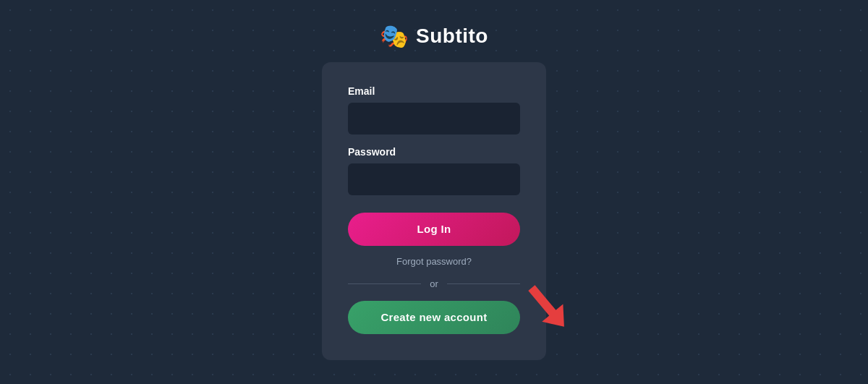  Describe the element at coordinates (452, 36) in the screenshot. I see `app-title: Subtito` at that location.